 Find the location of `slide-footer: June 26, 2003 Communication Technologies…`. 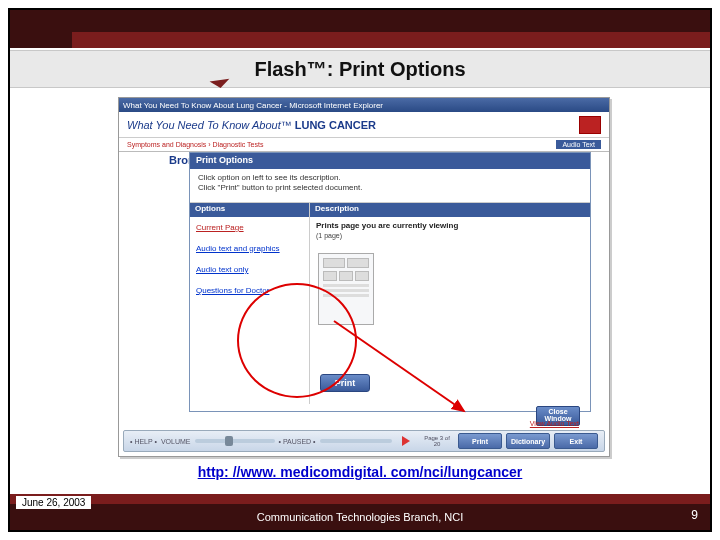

slide-footer: June 26, 2003 Communication Technologies… is located at coordinates (360, 512).